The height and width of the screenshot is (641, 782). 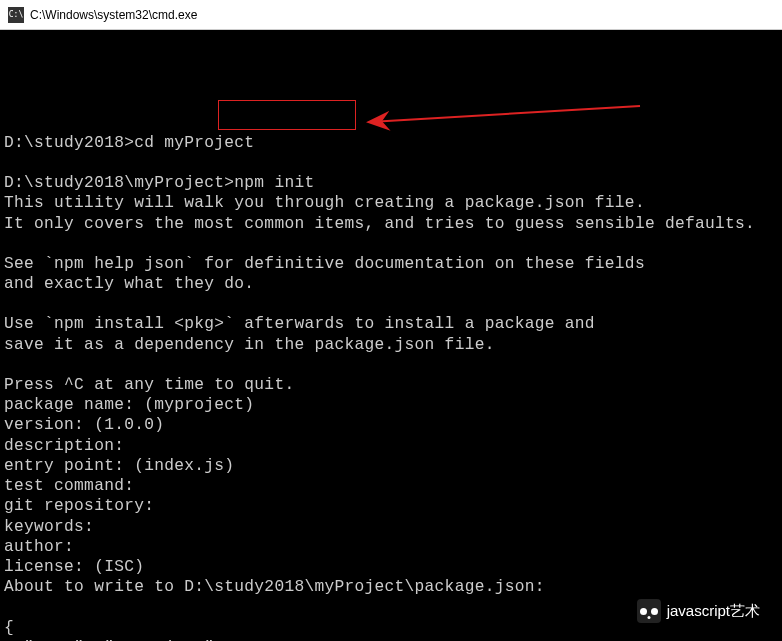 What do you see at coordinates (16, 14) in the screenshot?
I see `cmd-icon-label: C:\` at bounding box center [16, 14].